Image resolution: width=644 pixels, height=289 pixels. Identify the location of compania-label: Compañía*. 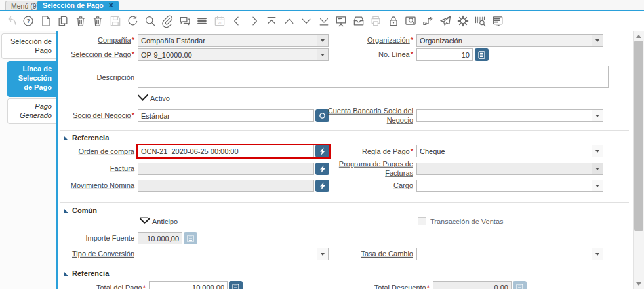
(96, 40).